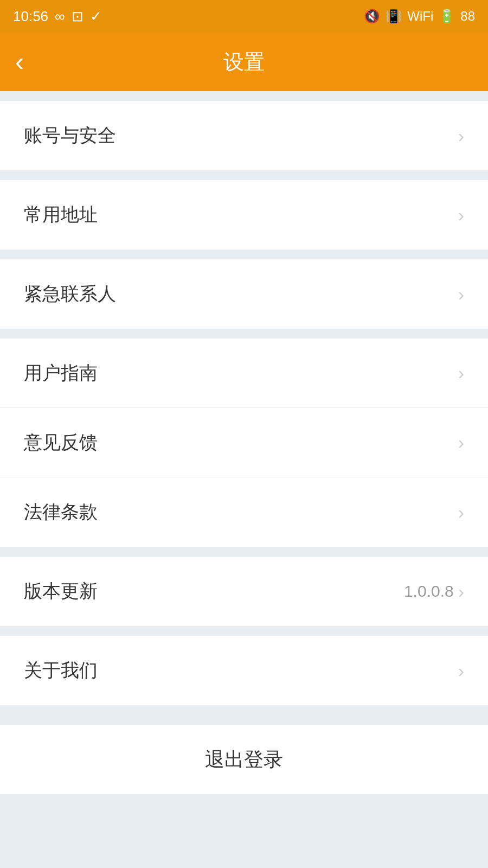 The width and height of the screenshot is (488, 868). Describe the element at coordinates (244, 373) in the screenshot. I see `menu-item-user-guide: 用户指南 ›` at that location.